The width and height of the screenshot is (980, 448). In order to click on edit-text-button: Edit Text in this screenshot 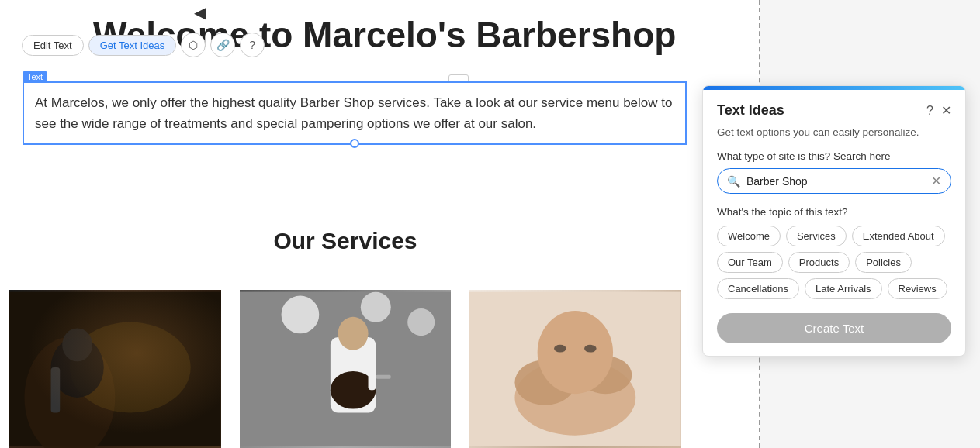, I will do `click(53, 45)`.